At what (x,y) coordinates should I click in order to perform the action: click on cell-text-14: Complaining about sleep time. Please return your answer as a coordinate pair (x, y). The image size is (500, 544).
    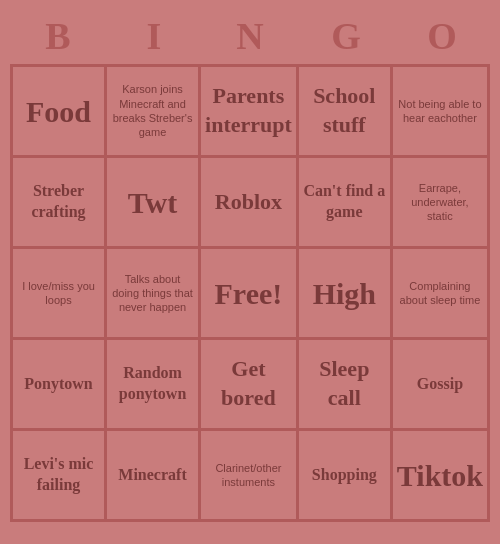
    Looking at the image, I should click on (440, 294).